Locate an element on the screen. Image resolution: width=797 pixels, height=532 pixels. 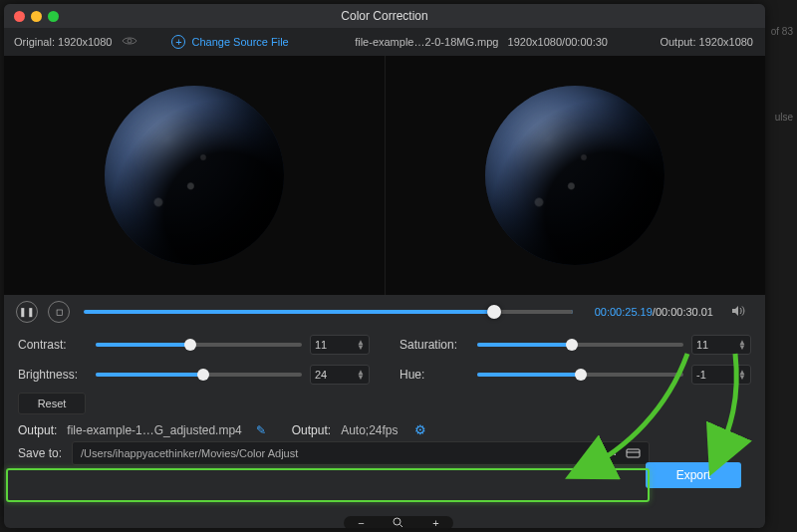
progress-thumb is located at coordinates (494, 312).